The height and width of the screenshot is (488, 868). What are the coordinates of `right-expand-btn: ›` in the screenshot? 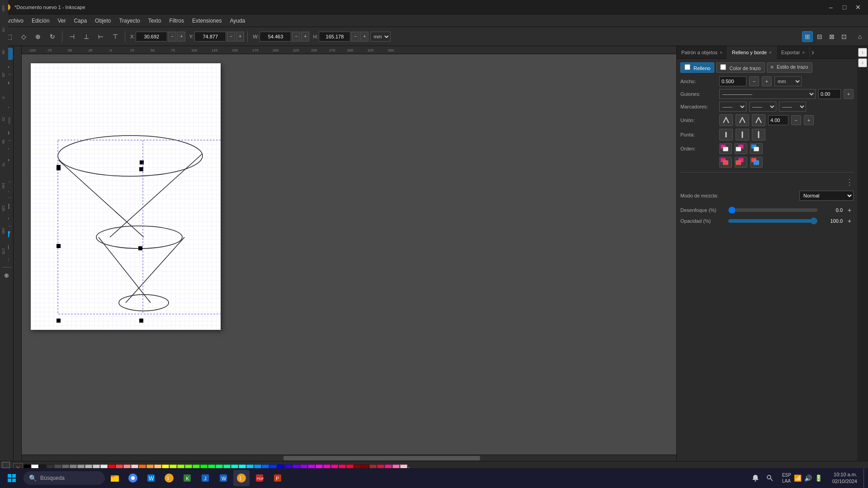 It's located at (863, 63).